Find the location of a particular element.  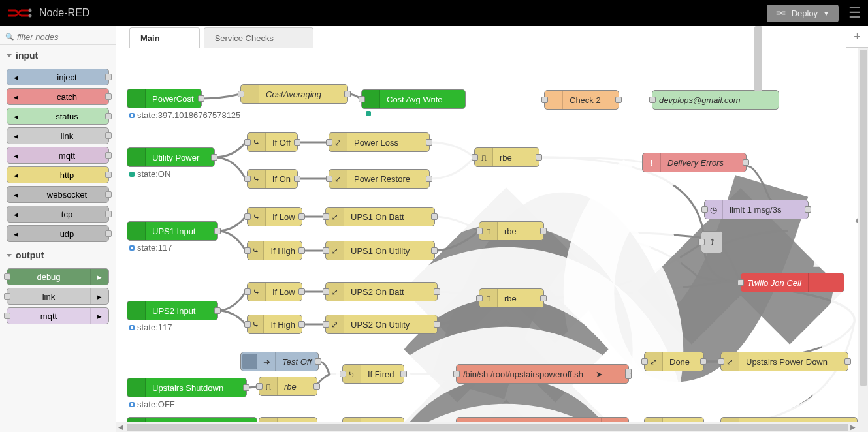

node-if-off: ⤷If Off is located at coordinates (272, 142).